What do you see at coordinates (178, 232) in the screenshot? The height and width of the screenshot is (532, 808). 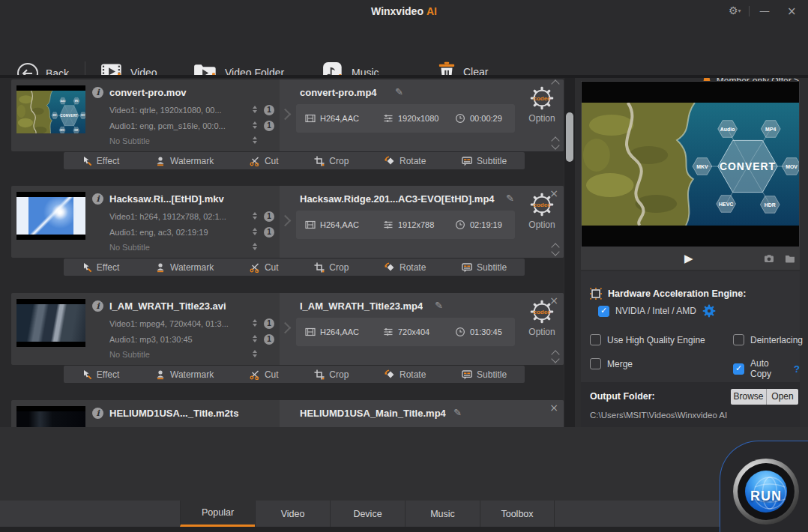 I see `audio-track-line: Audio1: eng, ac3, 02:19:19` at bounding box center [178, 232].